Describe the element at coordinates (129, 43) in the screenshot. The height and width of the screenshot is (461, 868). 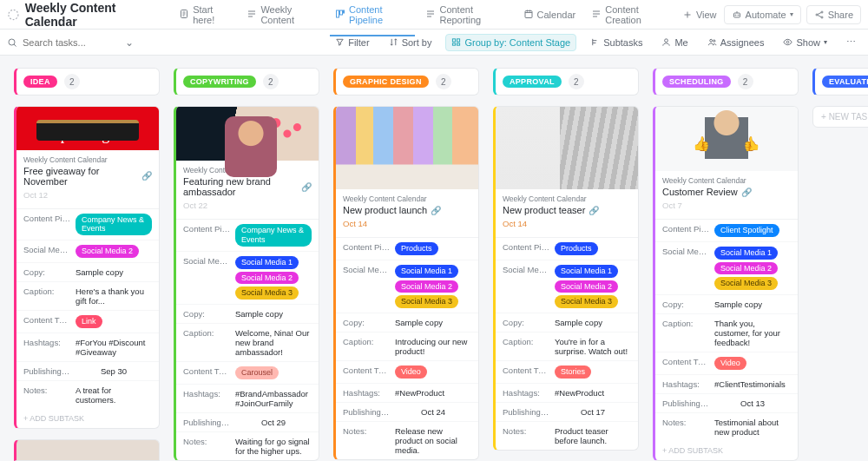
I see `search-caret: ⌄` at that location.